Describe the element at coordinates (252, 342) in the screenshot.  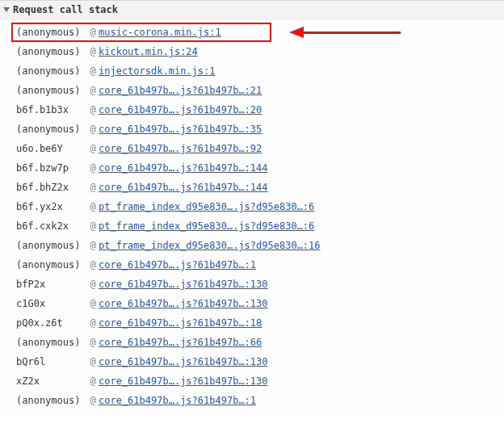
I see `stack-frame: (anonymous)@core_61b497b….js?61b497b…:66` at that location.